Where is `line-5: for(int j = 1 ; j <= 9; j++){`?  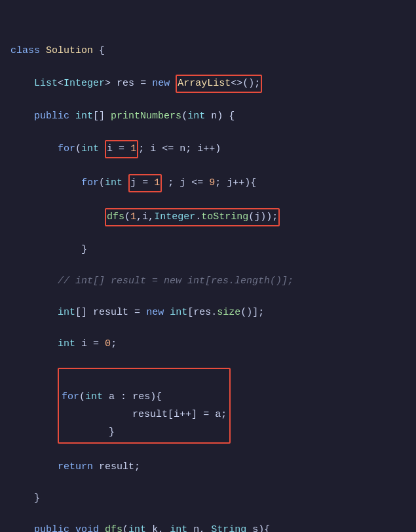 line-5: for(int j = 1 ; j <= 9; j++){ is located at coordinates (208, 183).